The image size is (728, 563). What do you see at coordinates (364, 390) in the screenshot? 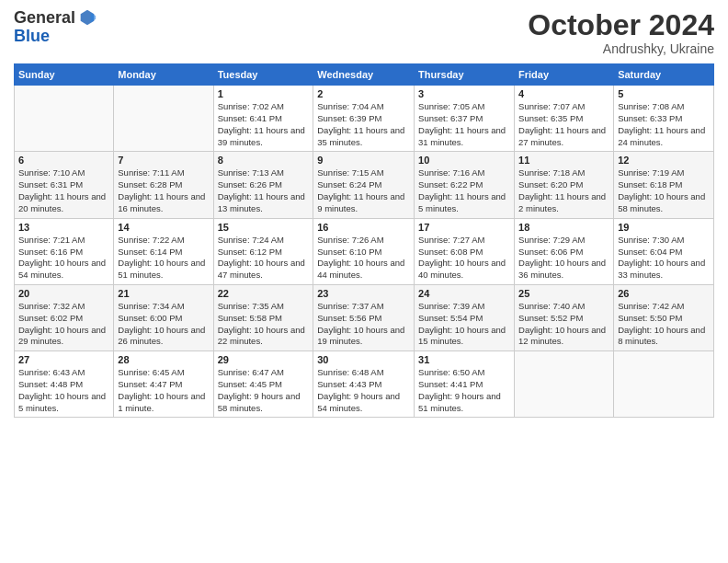
I see `day-info: Sunrise: 6:48 AMSunset: 4:43 PMDaylight:…` at bounding box center [364, 390].